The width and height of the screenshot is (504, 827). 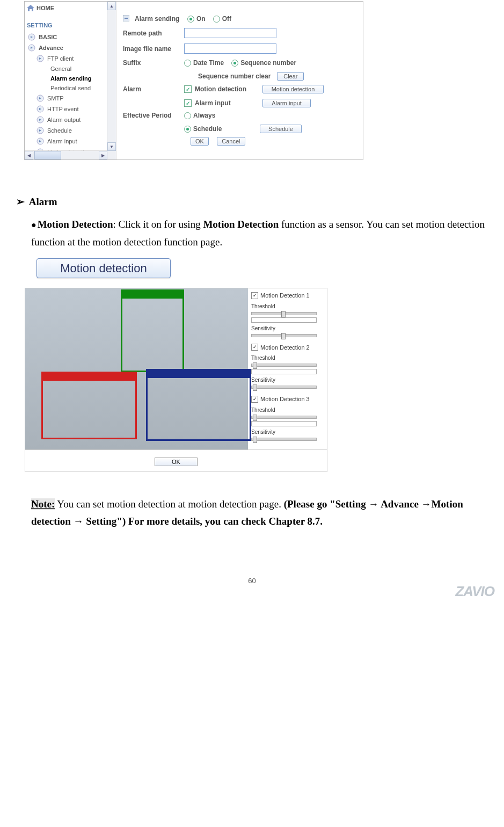 What do you see at coordinates (70, 69) in the screenshot?
I see `sidebar-general: General` at bounding box center [70, 69].